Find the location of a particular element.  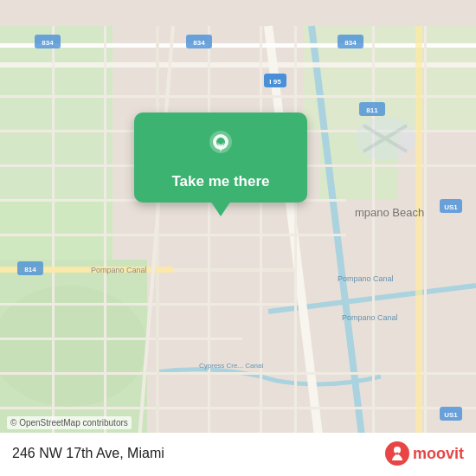

map-pin-icon is located at coordinates (221, 146).